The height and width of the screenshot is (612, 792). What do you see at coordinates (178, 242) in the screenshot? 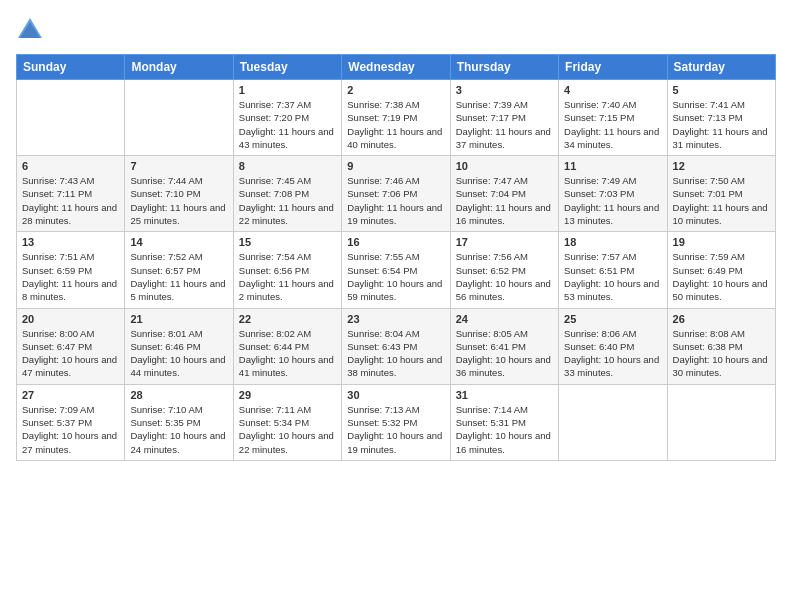
I see `day-number: 14` at bounding box center [178, 242].